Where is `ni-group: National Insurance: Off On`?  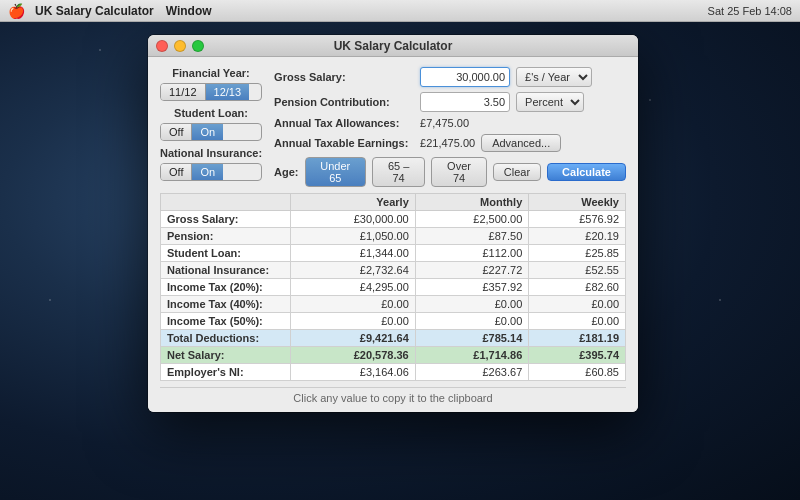 ni-group: National Insurance: Off On is located at coordinates (211, 164).